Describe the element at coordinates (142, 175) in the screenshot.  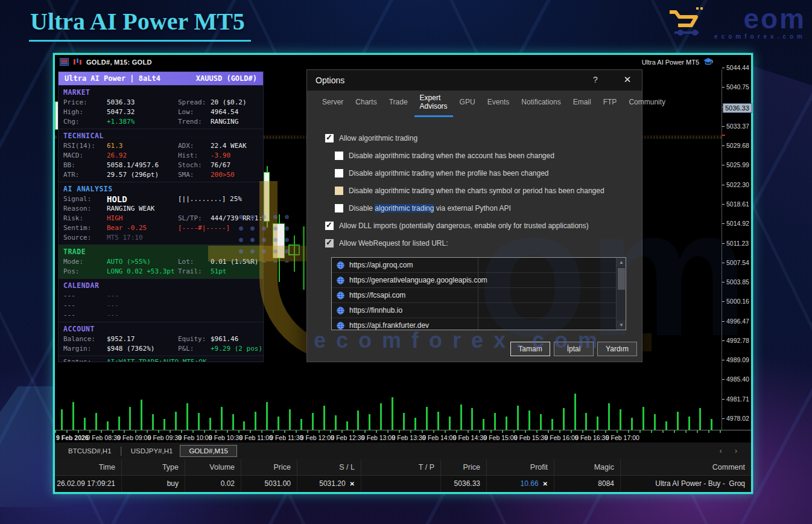
I see `field-value: 29.57 (296pt)` at that location.